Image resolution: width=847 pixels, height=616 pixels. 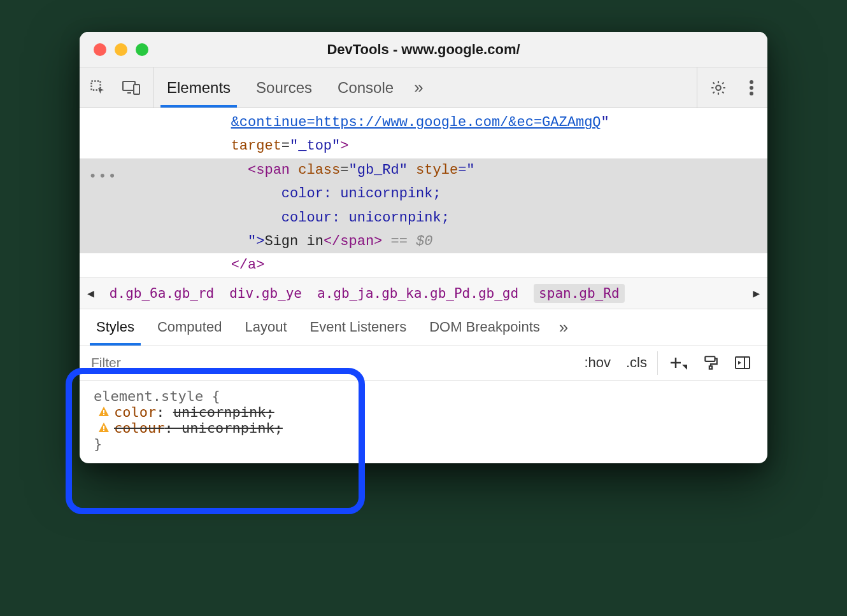 I want to click on styles-filter-input, so click(x=136, y=363).